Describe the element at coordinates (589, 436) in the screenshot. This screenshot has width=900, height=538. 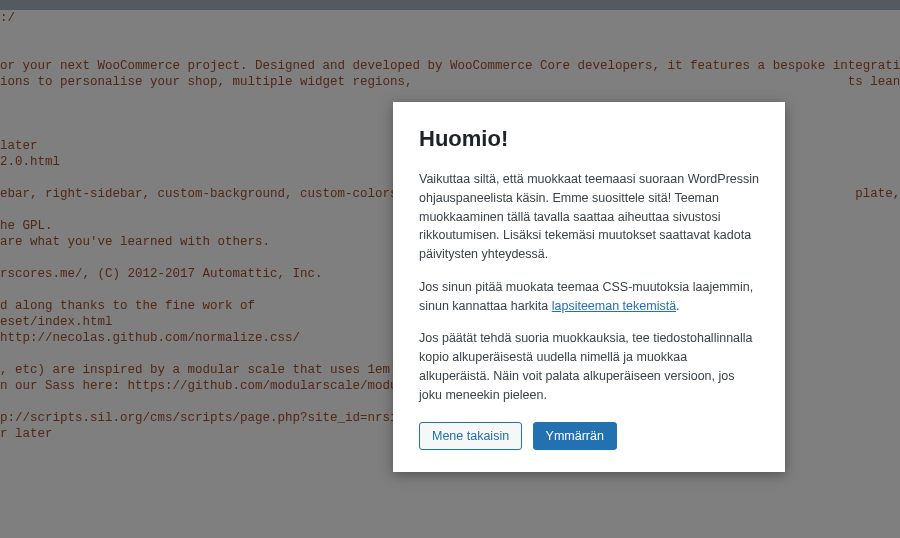
I see `modal-button-row: Mene takaisin Ymmärrän` at that location.